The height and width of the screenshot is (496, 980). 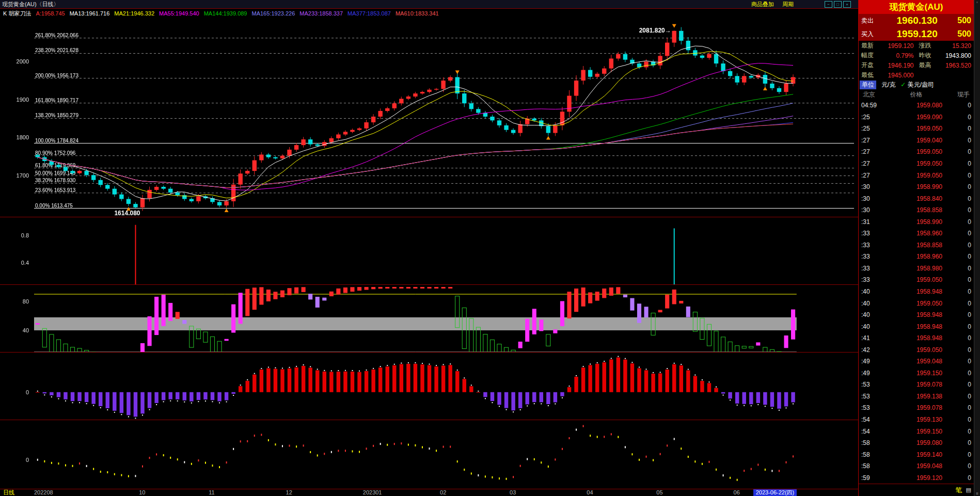 What do you see at coordinates (429, 324) in the screenshot?
I see `kd-indicator-canvas` at bounding box center [429, 324].